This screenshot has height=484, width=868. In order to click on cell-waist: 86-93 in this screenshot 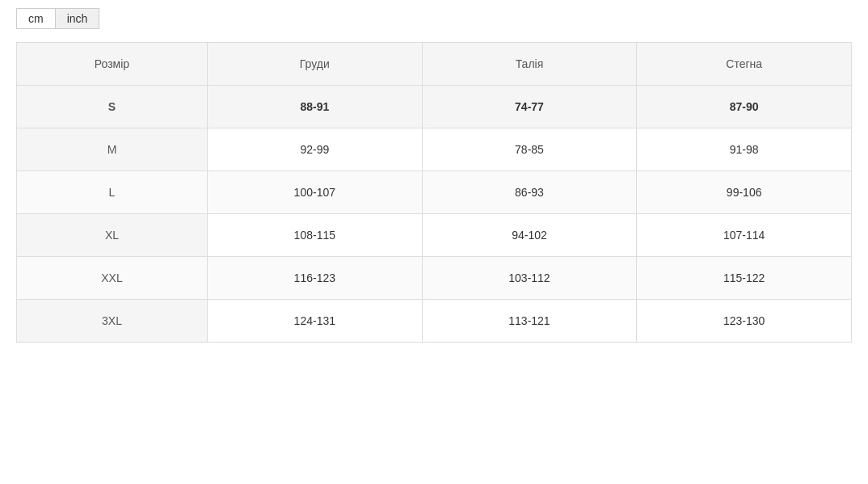, I will do `click(529, 192)`.